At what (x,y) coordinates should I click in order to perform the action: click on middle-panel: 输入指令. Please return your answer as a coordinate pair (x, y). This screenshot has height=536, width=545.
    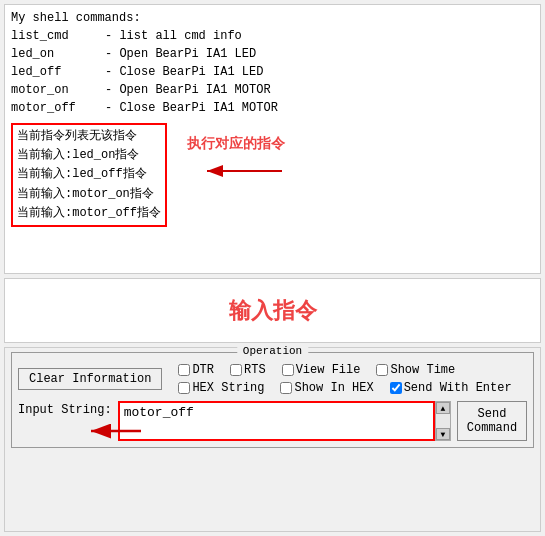
    Looking at the image, I should click on (272, 310).